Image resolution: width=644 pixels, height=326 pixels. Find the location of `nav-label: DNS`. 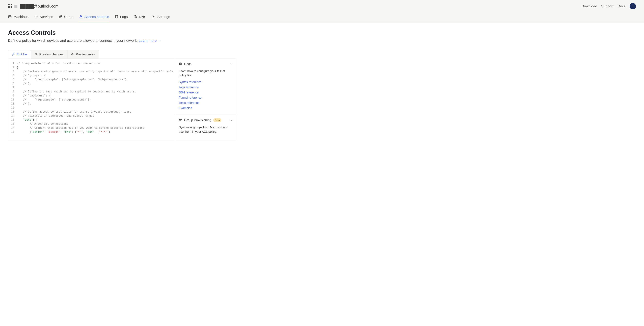

nav-label: DNS is located at coordinates (142, 17).